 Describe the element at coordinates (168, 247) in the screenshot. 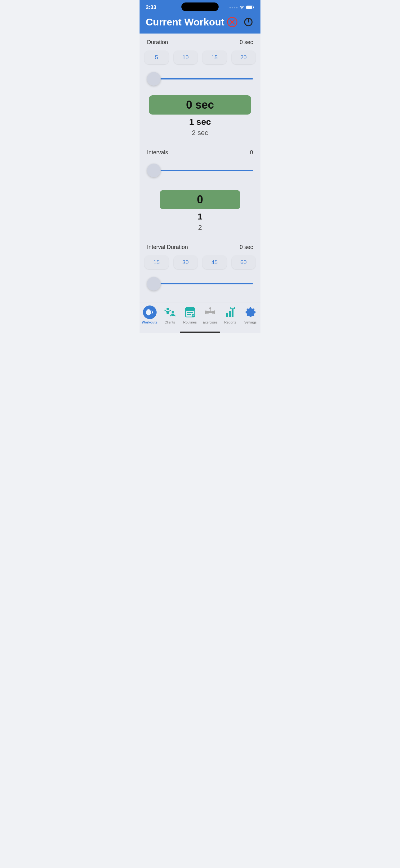

I see `interval-duration-label: Interval Duration` at that location.